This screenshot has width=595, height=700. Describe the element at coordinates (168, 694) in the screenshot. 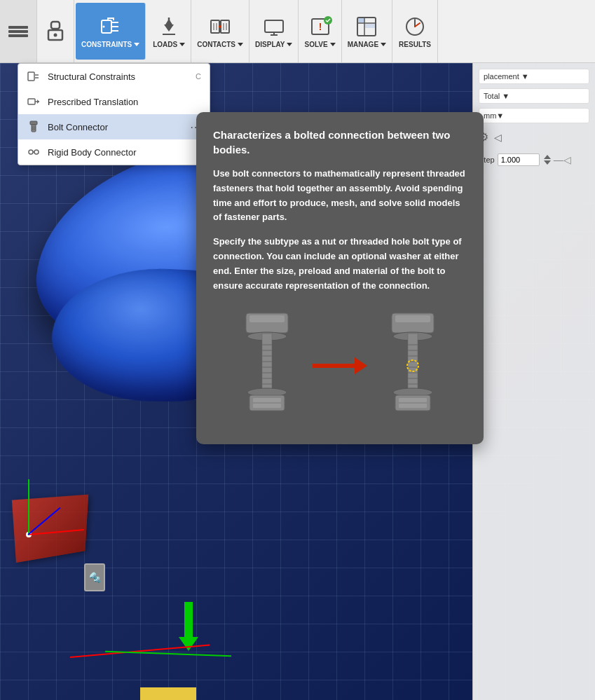

I see `viewport-yellow-bar` at that location.